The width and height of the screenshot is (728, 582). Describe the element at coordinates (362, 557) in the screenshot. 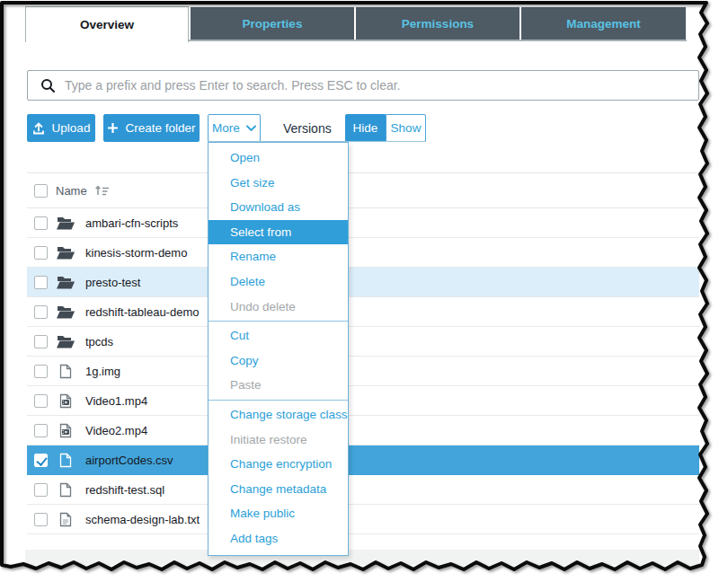

I see `footer-strip` at that location.